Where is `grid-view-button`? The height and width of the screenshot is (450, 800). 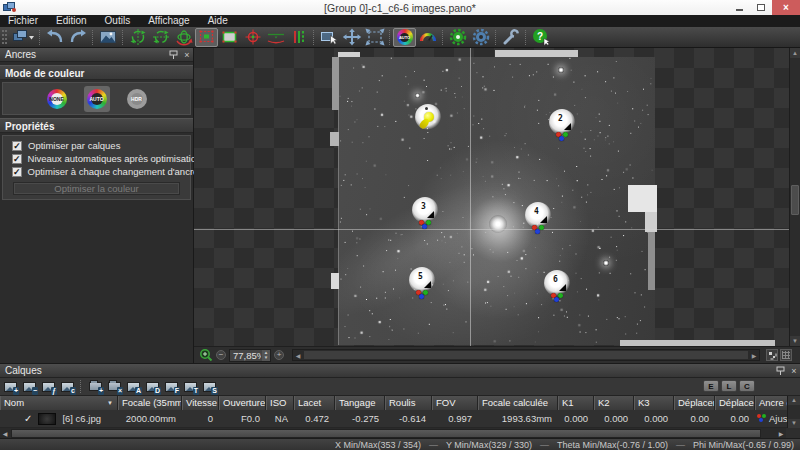
grid-view-button is located at coordinates (786, 355).